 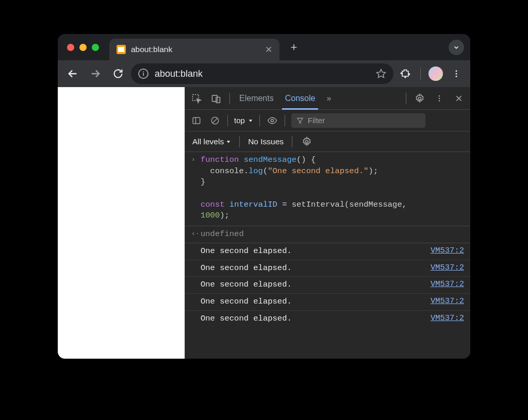 What do you see at coordinates (222, 234) in the screenshot?
I see `result-value: undefined` at bounding box center [222, 234].